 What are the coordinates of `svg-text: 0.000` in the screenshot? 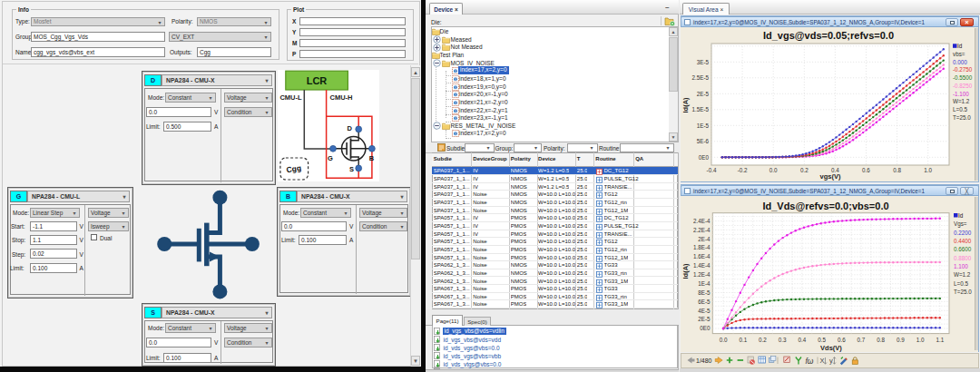 It's located at (960, 62).